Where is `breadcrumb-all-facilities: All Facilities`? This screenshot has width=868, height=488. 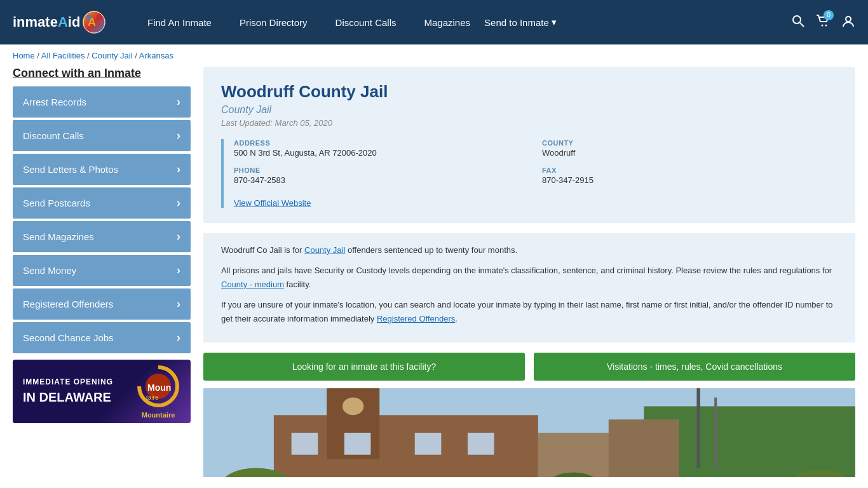 breadcrumb-all-facilities: All Facilities is located at coordinates (64, 56).